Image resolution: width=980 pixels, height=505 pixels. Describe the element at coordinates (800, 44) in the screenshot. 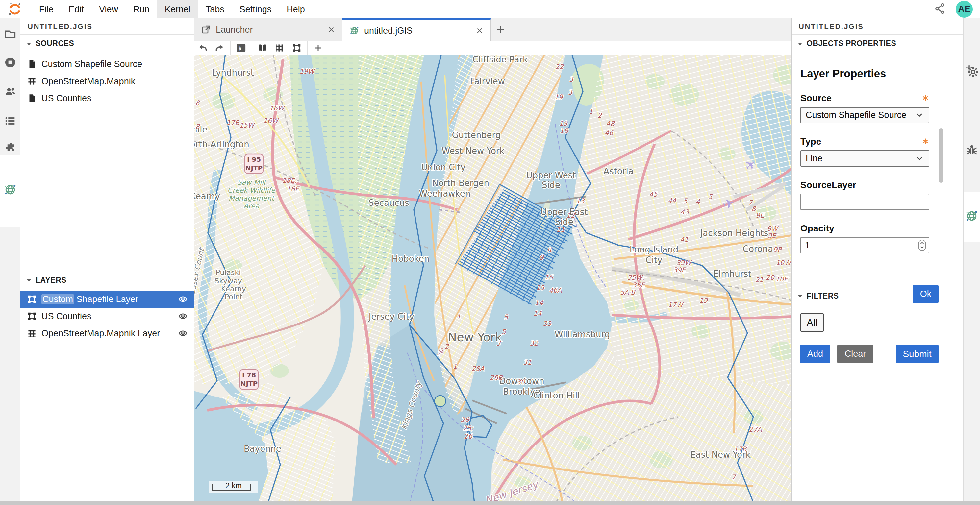

I see `caret-down-icon` at that location.